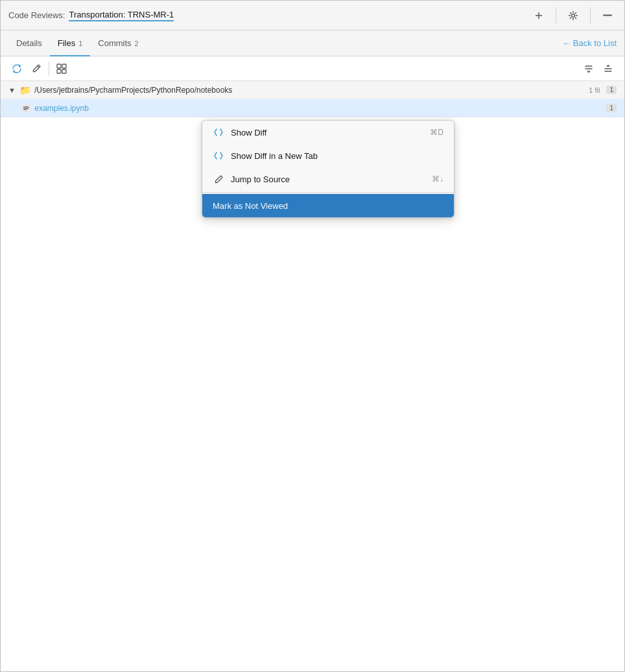  Describe the element at coordinates (573, 16) in the screenshot. I see `title-actions` at that location.